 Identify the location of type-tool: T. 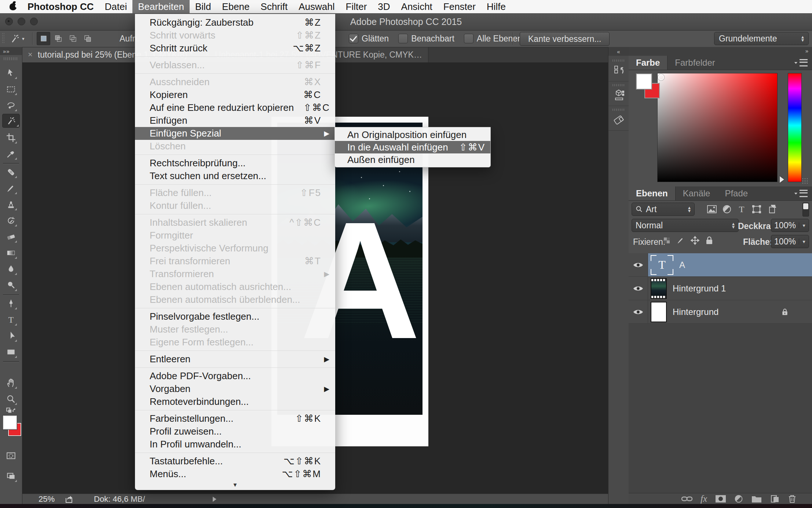
(11, 320).